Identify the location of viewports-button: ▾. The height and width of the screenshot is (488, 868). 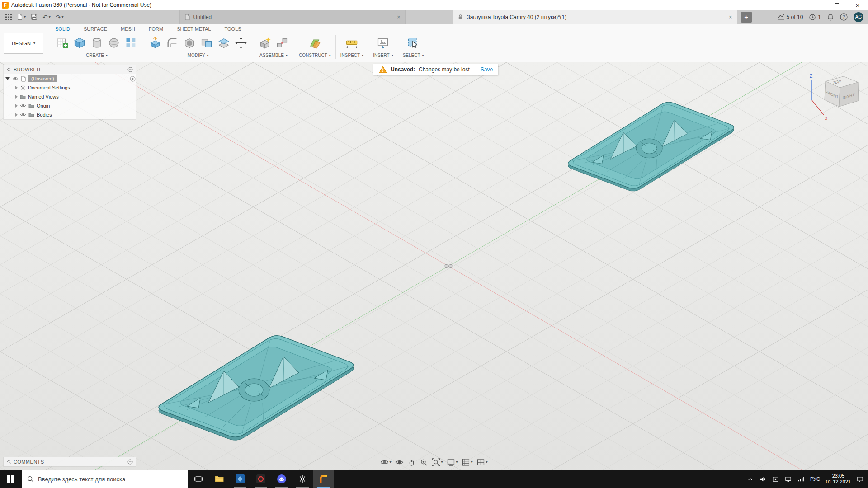
(482, 462).